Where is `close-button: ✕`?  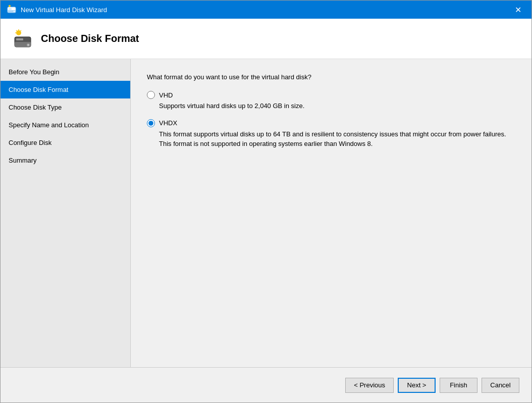 close-button: ✕ is located at coordinates (518, 10).